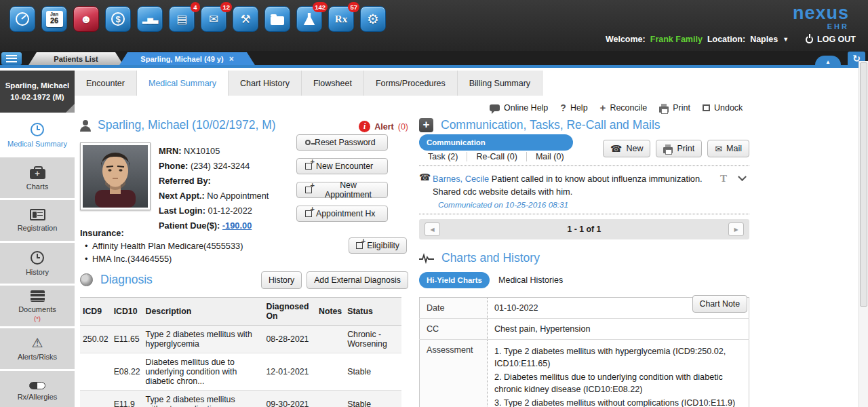 Image resolution: width=868 pixels, height=407 pixels. Describe the element at coordinates (37, 187) in the screenshot. I see `sidebar-item-label: Charts` at that location.